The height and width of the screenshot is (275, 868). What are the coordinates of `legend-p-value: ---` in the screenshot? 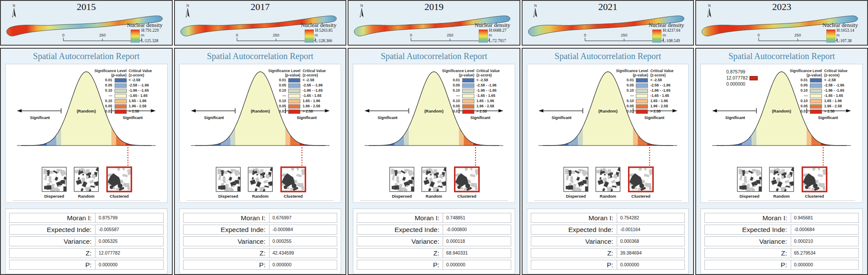 It's located at (101, 96).